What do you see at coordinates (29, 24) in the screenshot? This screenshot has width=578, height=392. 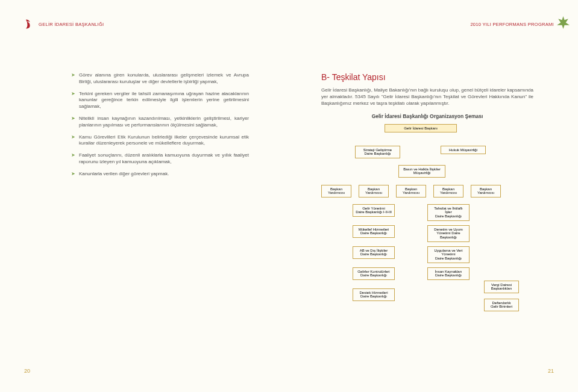 I see `brand-logo-icon` at bounding box center [29, 24].